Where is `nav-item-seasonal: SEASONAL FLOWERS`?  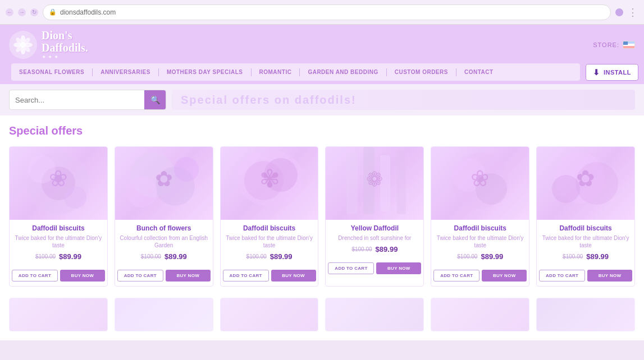
nav-item-seasonal: SEASONAL FLOWERS is located at coordinates (52, 72).